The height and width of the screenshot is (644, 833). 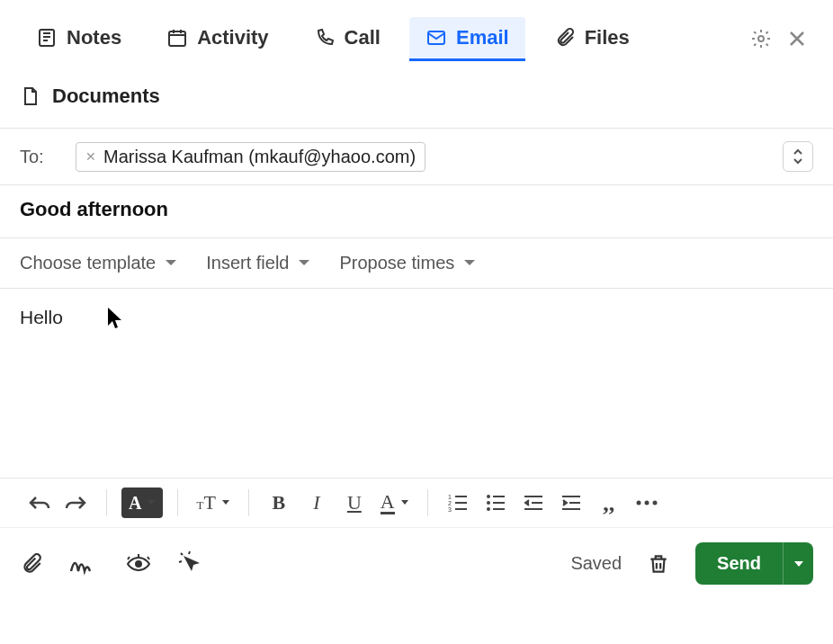 I want to click on tab-label: Files, so click(x=607, y=38).